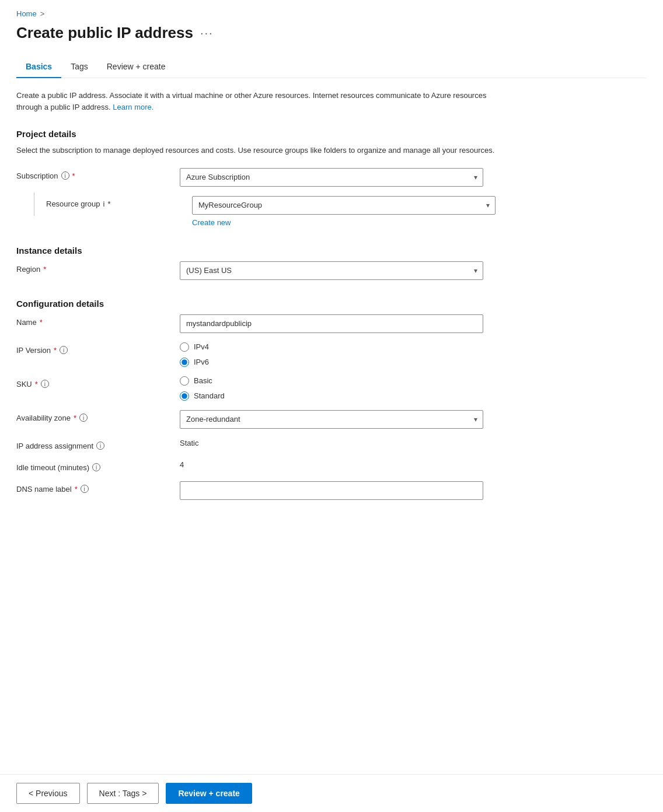 The width and height of the screenshot is (663, 812). I want to click on dns-name-label-row: DNS name label * i, so click(332, 491).